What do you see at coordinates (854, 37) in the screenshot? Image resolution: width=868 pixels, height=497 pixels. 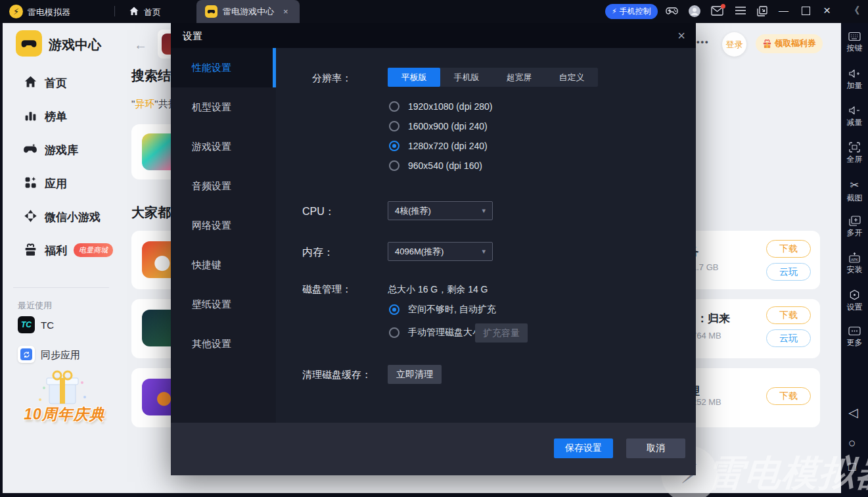 I see `keyboard-icon` at bounding box center [854, 37].